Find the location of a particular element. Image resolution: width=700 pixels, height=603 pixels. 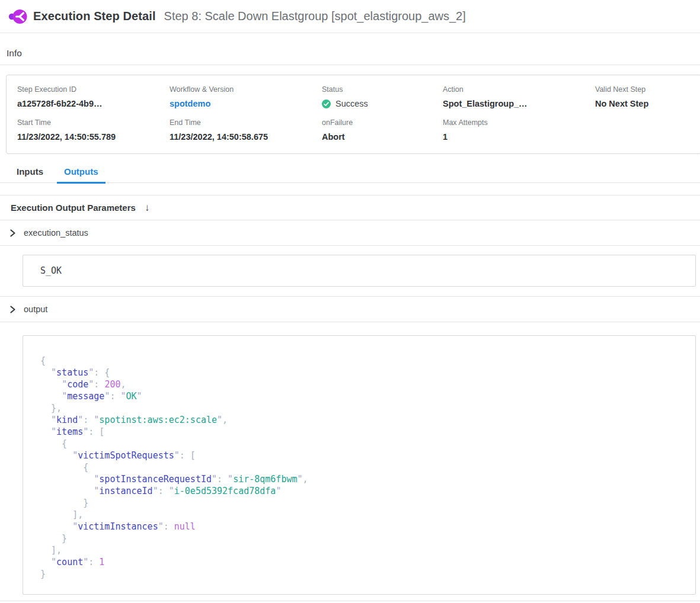

info-field-value: Success is located at coordinates (382, 104).